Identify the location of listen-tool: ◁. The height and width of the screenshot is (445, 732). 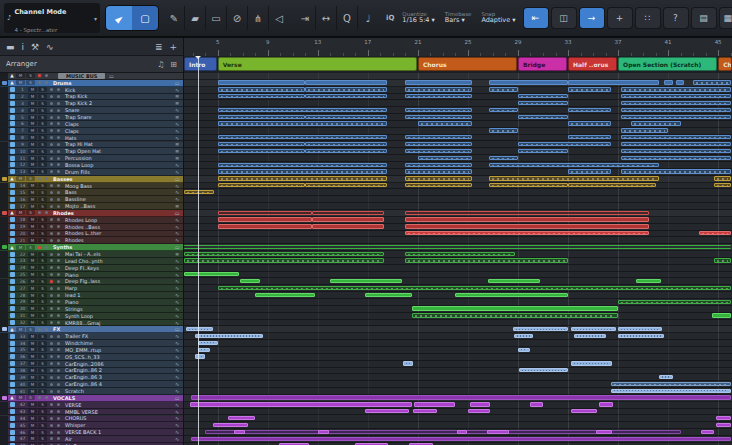
(279, 18).